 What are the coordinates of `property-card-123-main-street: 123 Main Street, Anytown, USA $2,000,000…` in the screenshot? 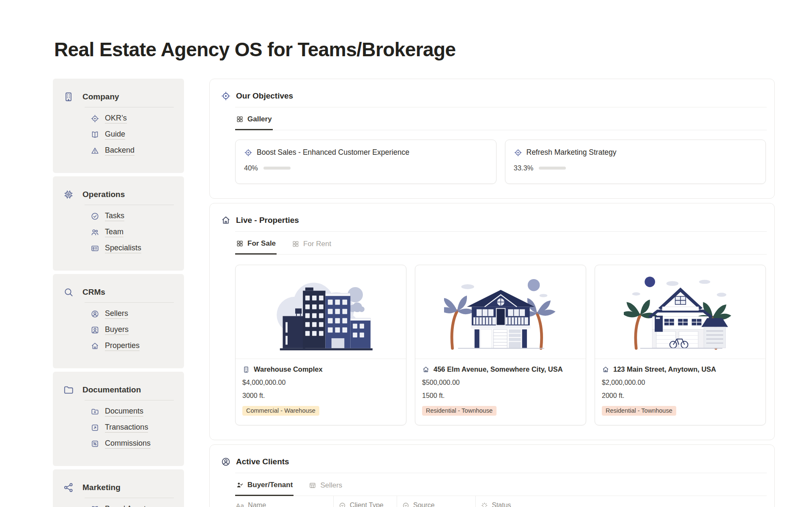 It's located at (680, 345).